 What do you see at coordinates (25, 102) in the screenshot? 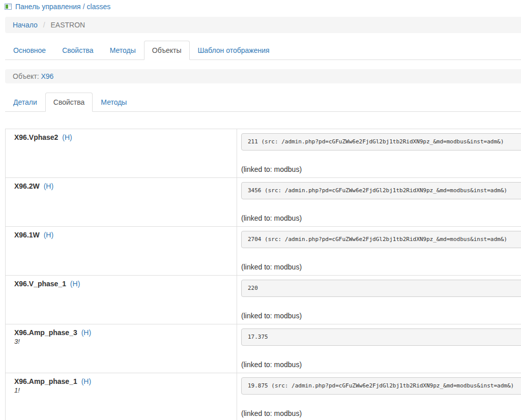
I see `tab-details: Детали` at bounding box center [25, 102].